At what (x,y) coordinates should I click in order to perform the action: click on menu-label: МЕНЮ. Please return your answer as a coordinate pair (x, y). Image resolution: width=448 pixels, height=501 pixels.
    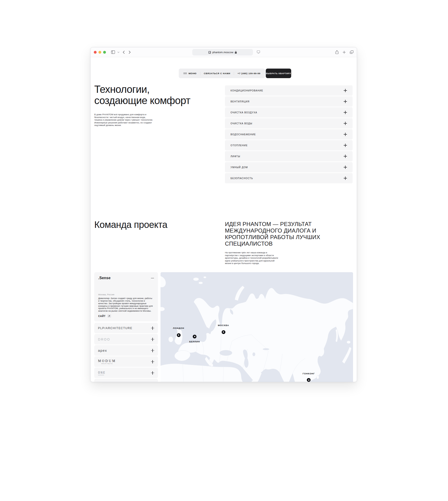
    Looking at the image, I should click on (192, 73).